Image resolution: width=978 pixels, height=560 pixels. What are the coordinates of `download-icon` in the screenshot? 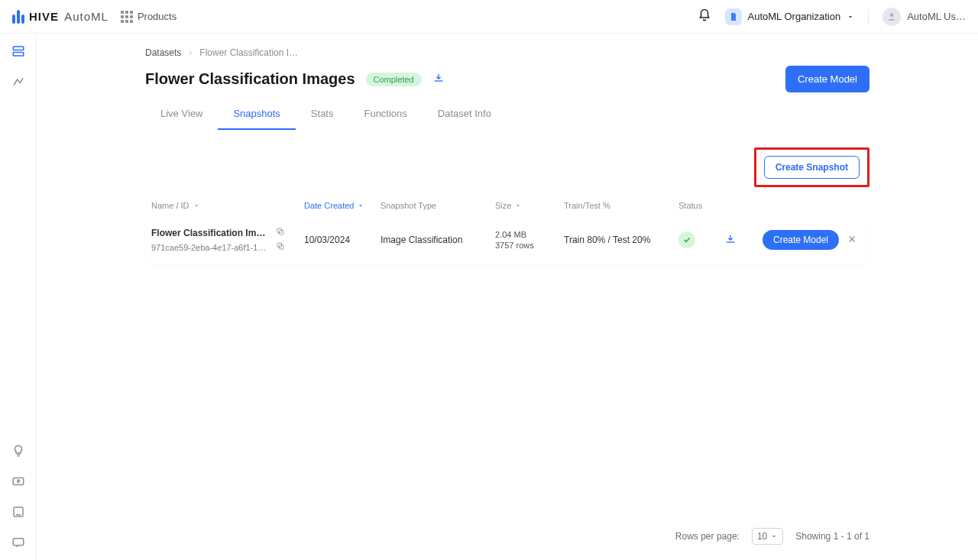 It's located at (439, 79).